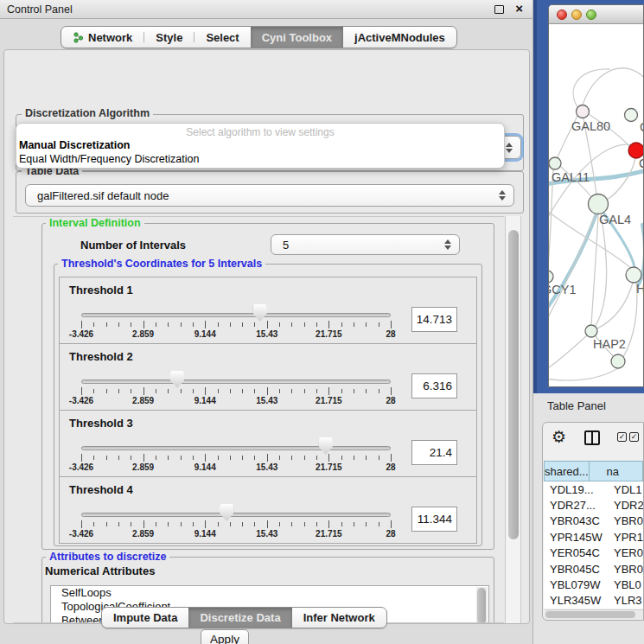  I want to click on threshold-value-field: 11.344, so click(434, 519).